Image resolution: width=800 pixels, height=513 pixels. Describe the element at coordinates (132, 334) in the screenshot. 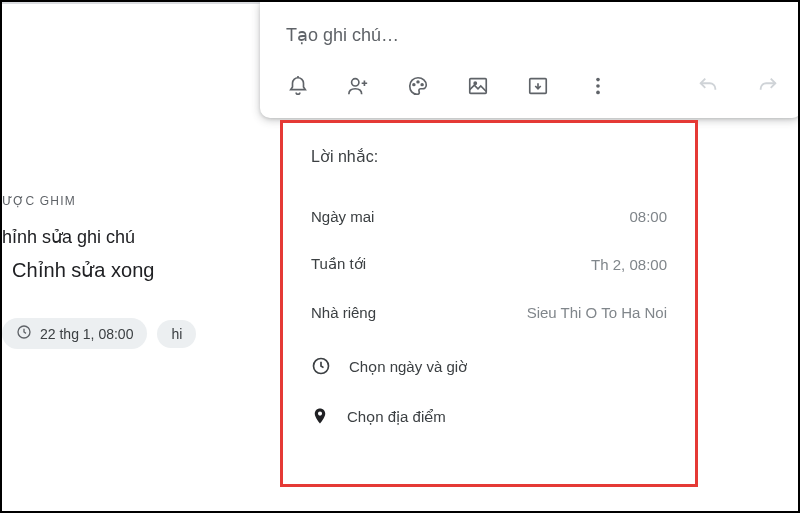

I see `note-chips: 22 thg 1, 08:00 hi` at that location.